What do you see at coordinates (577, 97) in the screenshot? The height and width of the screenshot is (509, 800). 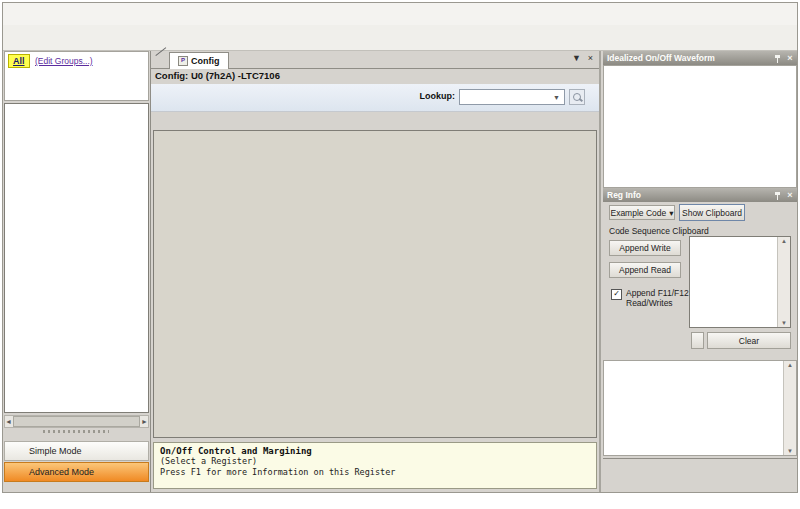 I see `lookup-search-button` at bounding box center [577, 97].